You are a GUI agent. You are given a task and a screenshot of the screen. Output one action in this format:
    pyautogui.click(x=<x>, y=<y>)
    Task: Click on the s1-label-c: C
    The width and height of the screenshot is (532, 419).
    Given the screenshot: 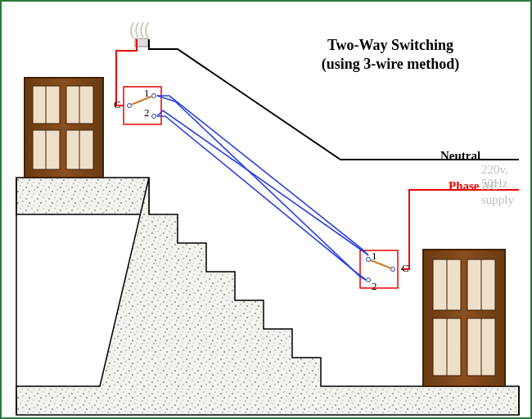 What is the action you would take?
    pyautogui.click(x=118, y=105)
    